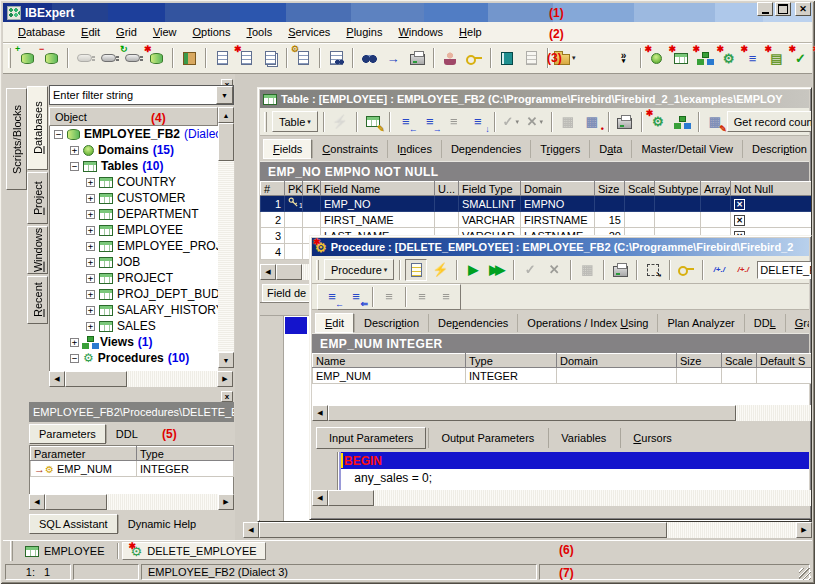 The height and width of the screenshot is (584, 815). Describe the element at coordinates (332, 297) in the screenshot. I see `add-parameter: ≡←` at that location.